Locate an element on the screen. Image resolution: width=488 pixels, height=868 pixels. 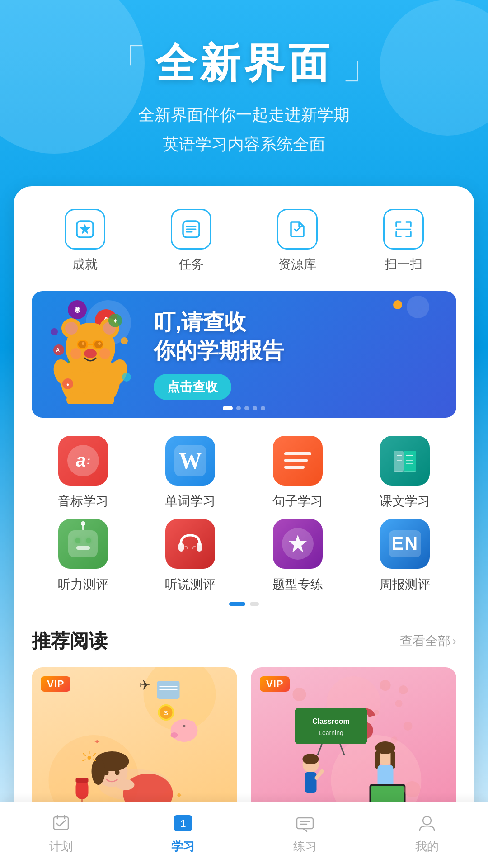
phonics-label: 音标学习 is located at coordinates (83, 501).